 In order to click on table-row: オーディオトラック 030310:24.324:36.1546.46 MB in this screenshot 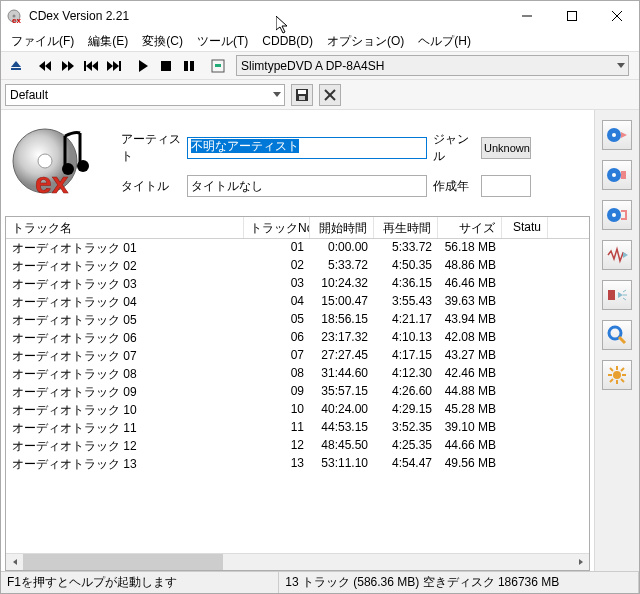, I will do `click(298, 284)`.